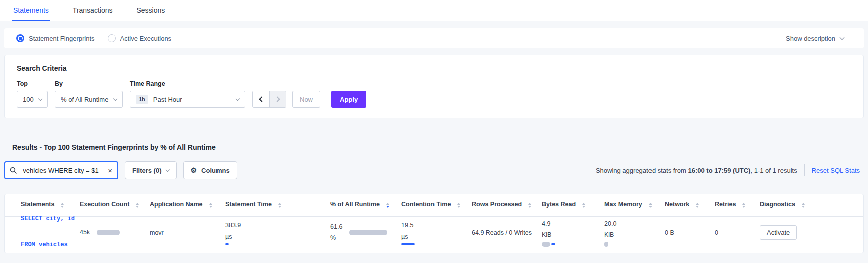  I want to click on radio-statement-fingerprints-label: Statement Fingerprints, so click(62, 38).